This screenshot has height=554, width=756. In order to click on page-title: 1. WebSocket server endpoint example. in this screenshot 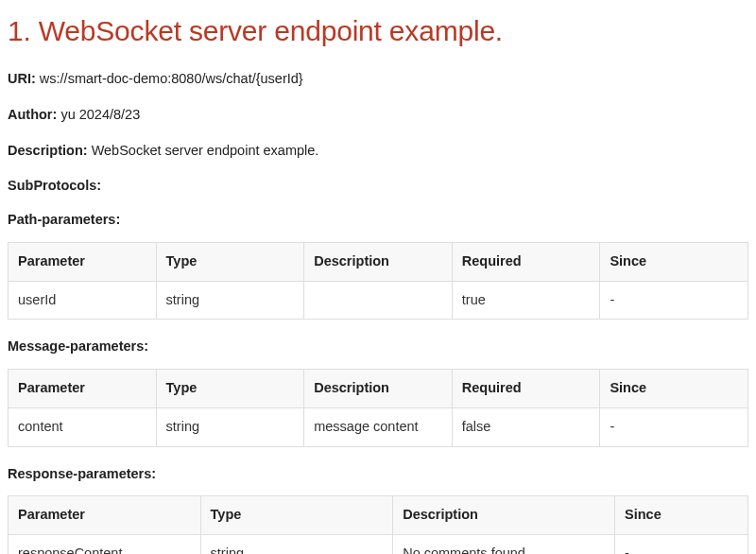, I will do `click(378, 30)`.